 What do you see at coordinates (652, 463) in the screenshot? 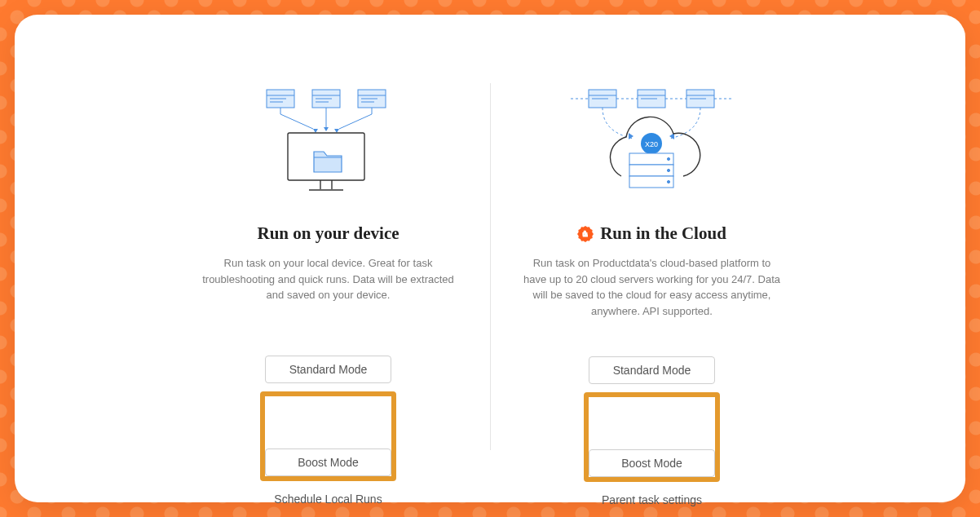
I see `cloud-boost-mode-button: Boost Mode` at bounding box center [652, 463].